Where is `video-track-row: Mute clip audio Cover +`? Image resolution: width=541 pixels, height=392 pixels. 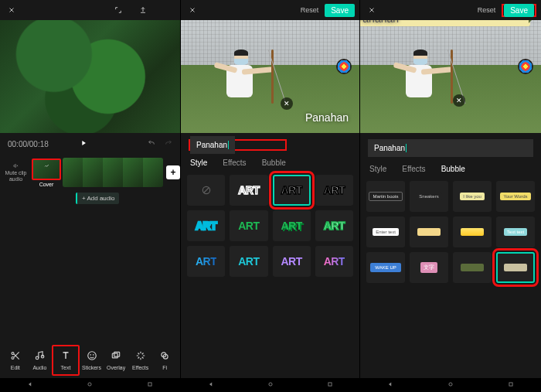 video-track-row: Mute clip audio Cover + is located at coordinates (90, 172).